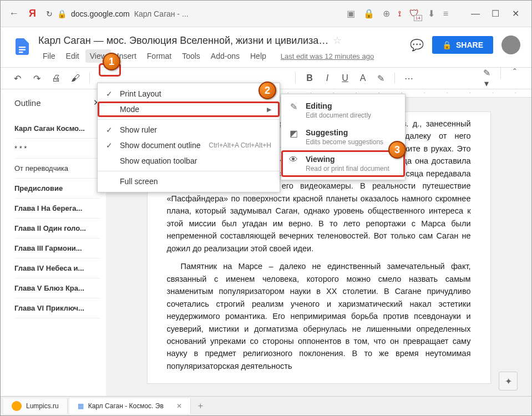 The width and height of the screenshot is (532, 416). What do you see at coordinates (269, 110) in the screenshot?
I see `submenu-arrow-icon: ▶` at bounding box center [269, 110].